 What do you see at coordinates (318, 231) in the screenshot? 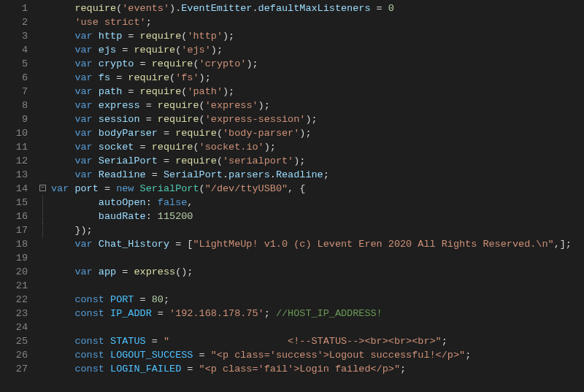
I see `code-line: });` at bounding box center [318, 231].